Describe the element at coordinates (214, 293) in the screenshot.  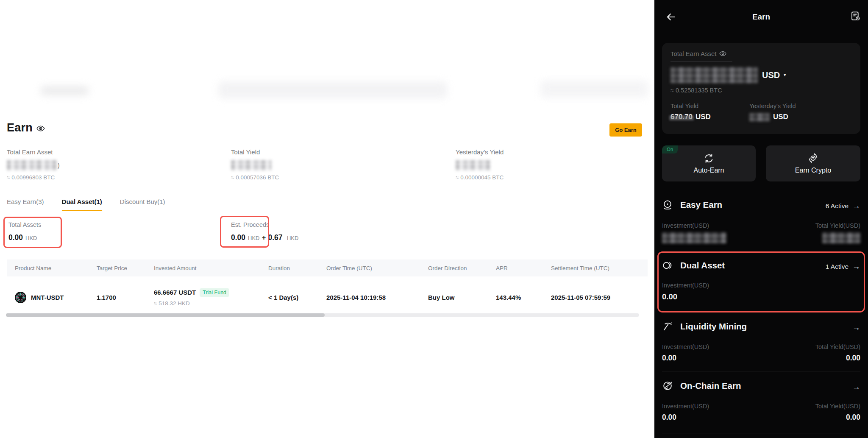
I see `trial-fund-badge: Trial Fund` at that location.